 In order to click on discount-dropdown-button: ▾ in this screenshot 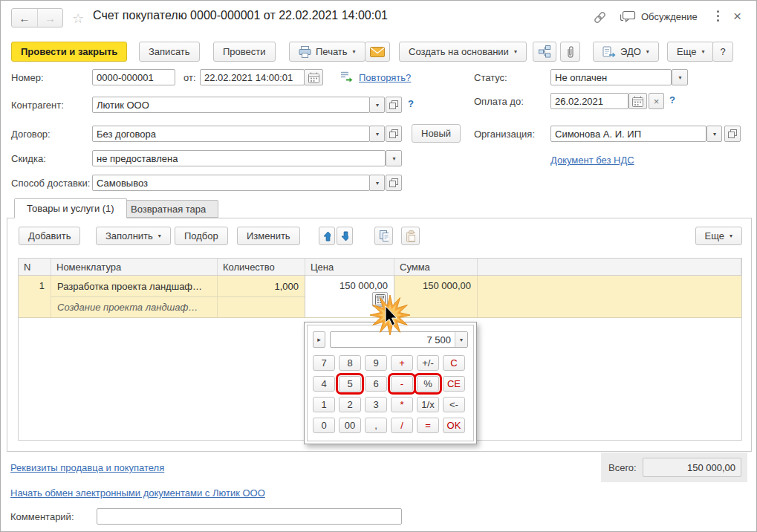, I will do `click(394, 158)`.